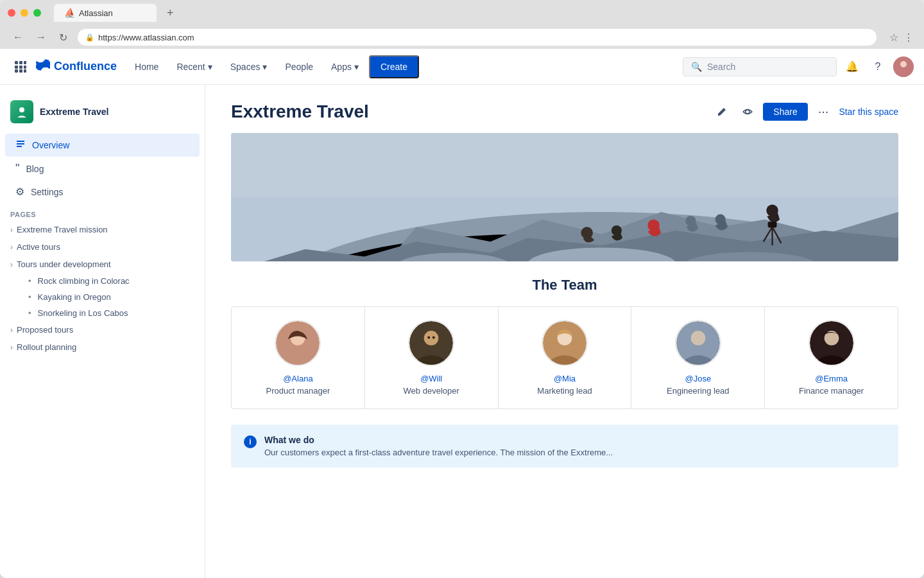 The image size is (924, 578). Describe the element at coordinates (902, 37) in the screenshot. I see `browser-extra-actions: ☆ ⋮` at that location.